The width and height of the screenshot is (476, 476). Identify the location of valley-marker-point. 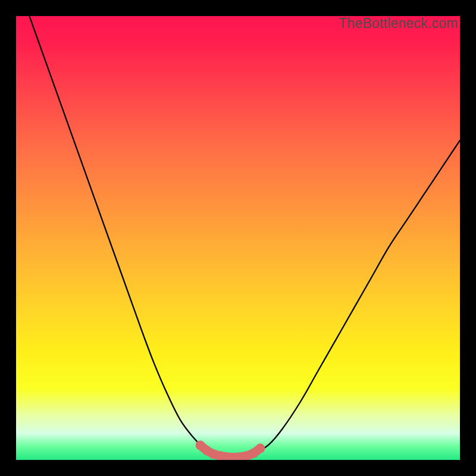
(260, 449).